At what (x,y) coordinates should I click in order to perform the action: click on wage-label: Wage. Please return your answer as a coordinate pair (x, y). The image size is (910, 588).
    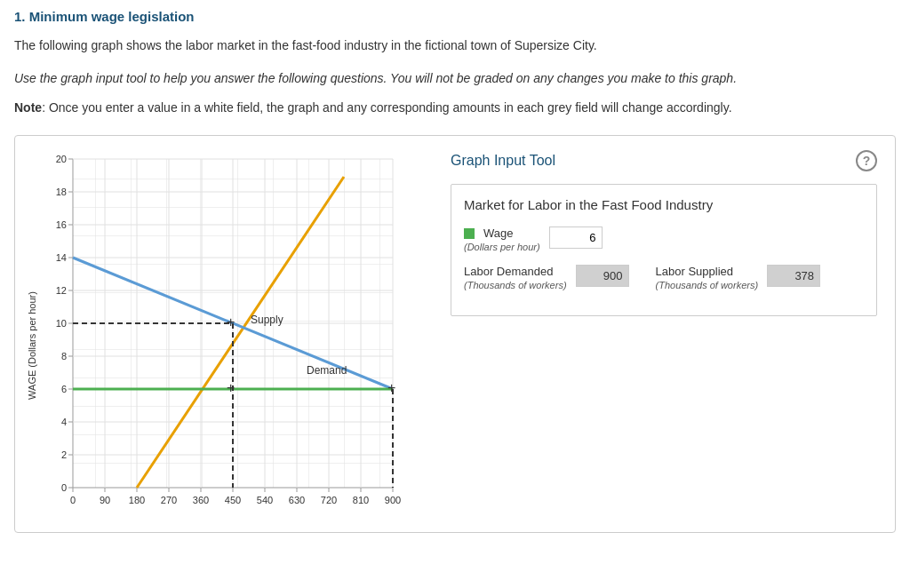
    Looking at the image, I should click on (498, 233).